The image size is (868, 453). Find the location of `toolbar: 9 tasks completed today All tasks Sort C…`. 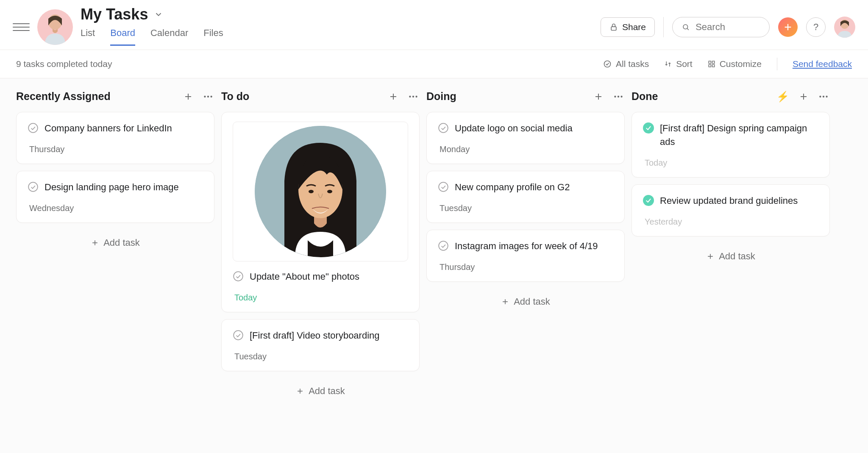

toolbar: 9 tasks completed today All tasks Sort C… is located at coordinates (434, 64).